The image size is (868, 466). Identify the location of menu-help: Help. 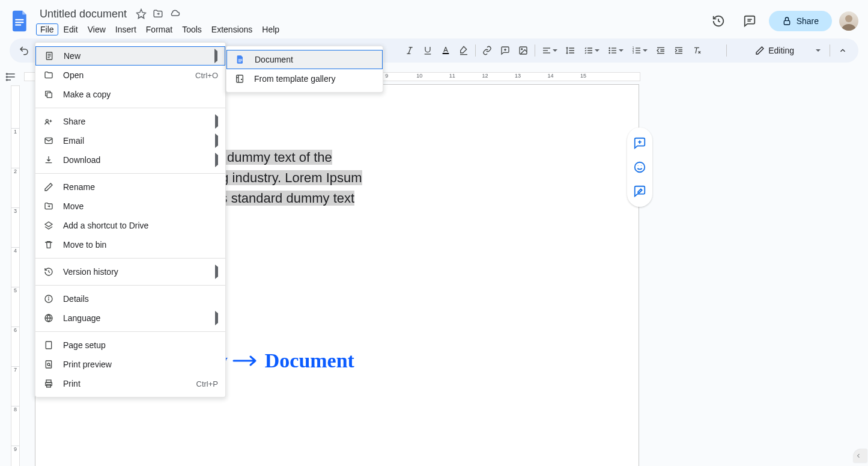
(270, 29).